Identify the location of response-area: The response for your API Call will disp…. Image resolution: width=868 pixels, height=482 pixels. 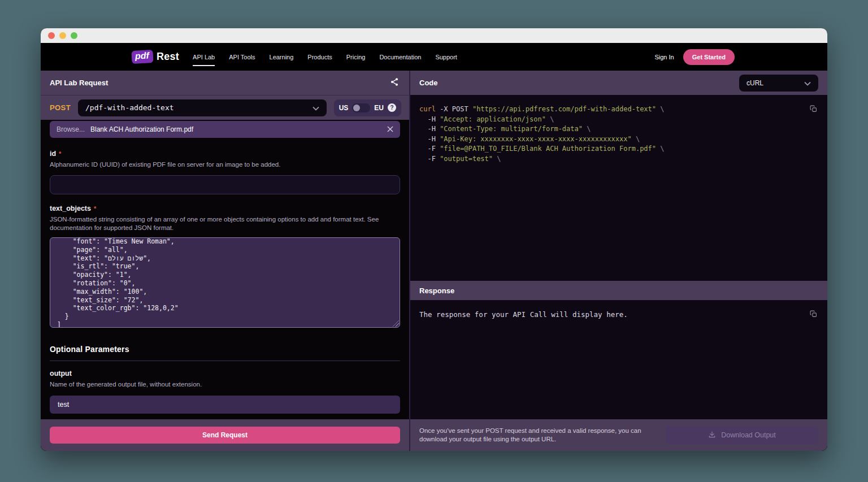
(619, 359).